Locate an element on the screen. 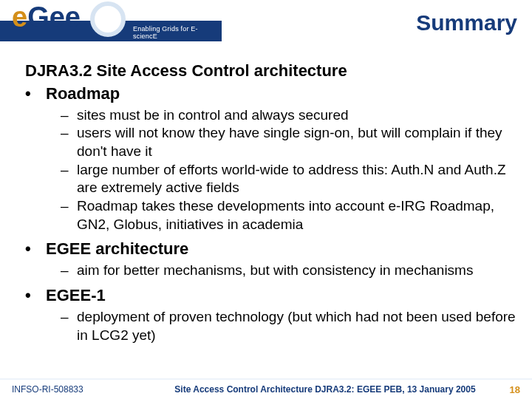  sub-bullet: sites must be in control and always secu… is located at coordinates (288, 115).